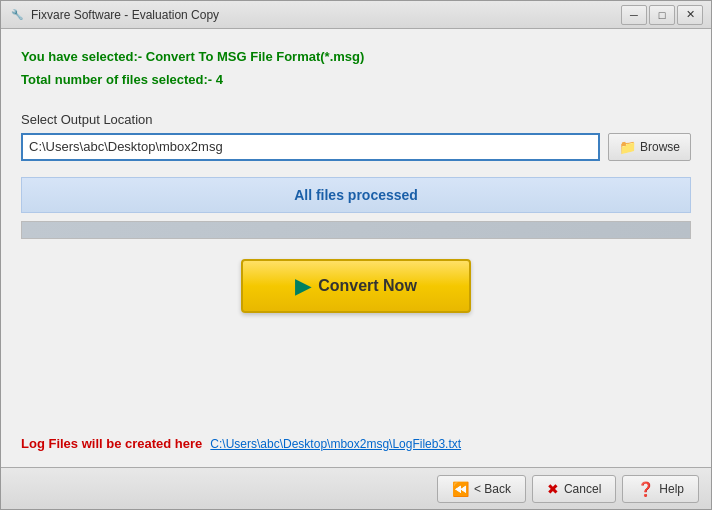 The height and width of the screenshot is (510, 712). What do you see at coordinates (553, 489) in the screenshot?
I see `cancel-icon: ✖` at bounding box center [553, 489].